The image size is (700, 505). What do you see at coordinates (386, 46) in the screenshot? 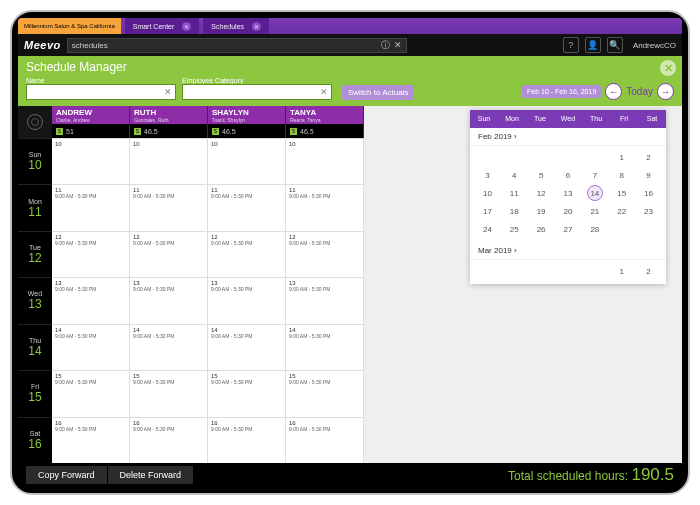
I see `info-icon: ⓘ` at bounding box center [386, 46].